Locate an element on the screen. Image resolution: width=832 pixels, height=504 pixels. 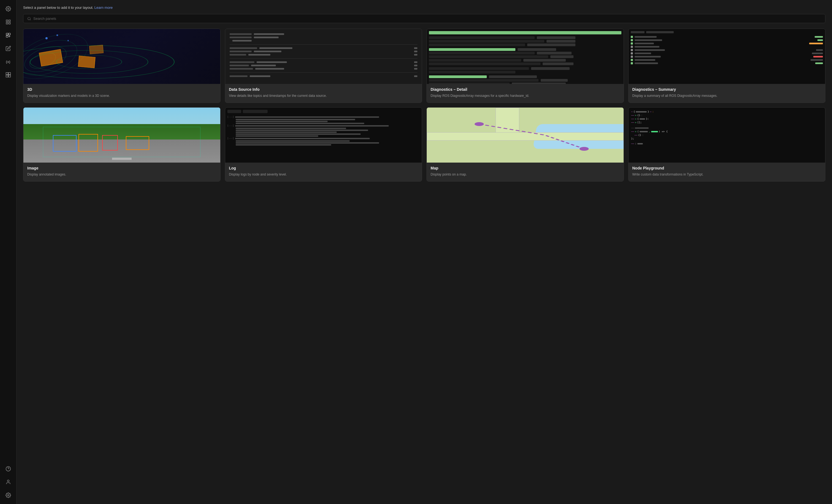
panel-card-diagnostics-detail: Diagnostics – Detail Display ROS Diagnos… is located at coordinates (525, 66).